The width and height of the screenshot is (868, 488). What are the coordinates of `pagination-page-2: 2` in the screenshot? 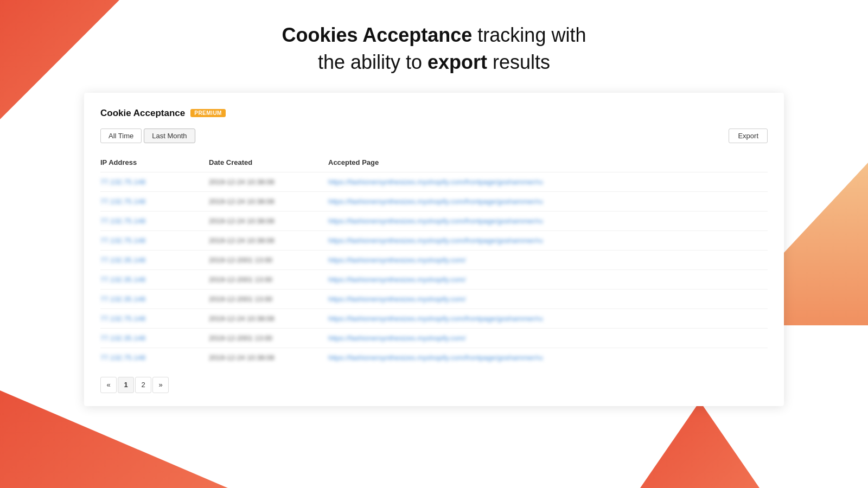 It's located at (143, 385).